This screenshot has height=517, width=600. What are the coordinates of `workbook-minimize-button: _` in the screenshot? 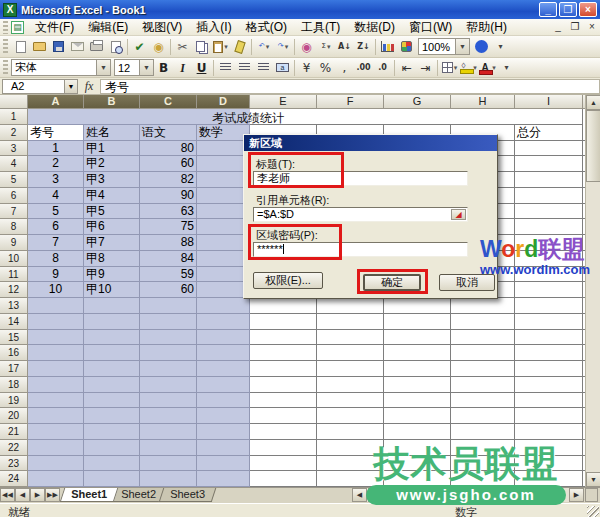 It's located at (558, 27).